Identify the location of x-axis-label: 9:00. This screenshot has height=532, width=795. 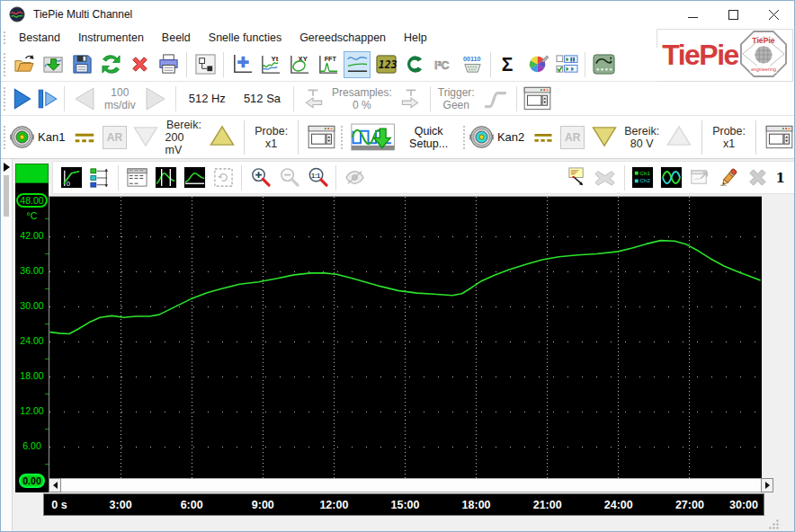
(263, 505).